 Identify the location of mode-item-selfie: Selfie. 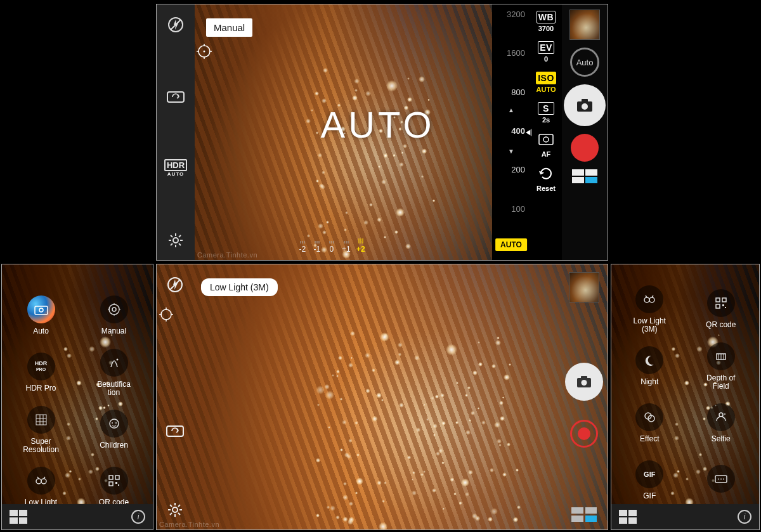
(722, 424).